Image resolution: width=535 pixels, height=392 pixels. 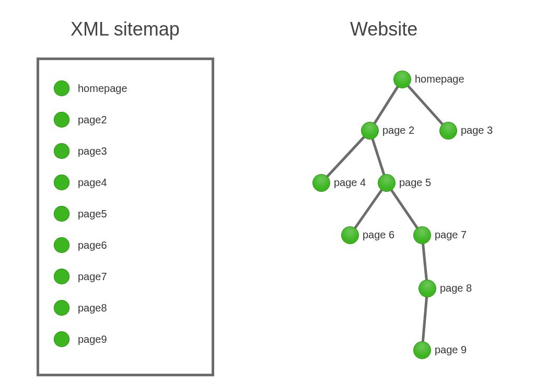 What do you see at coordinates (133, 276) in the screenshot?
I see `list-item: page7` at bounding box center [133, 276].